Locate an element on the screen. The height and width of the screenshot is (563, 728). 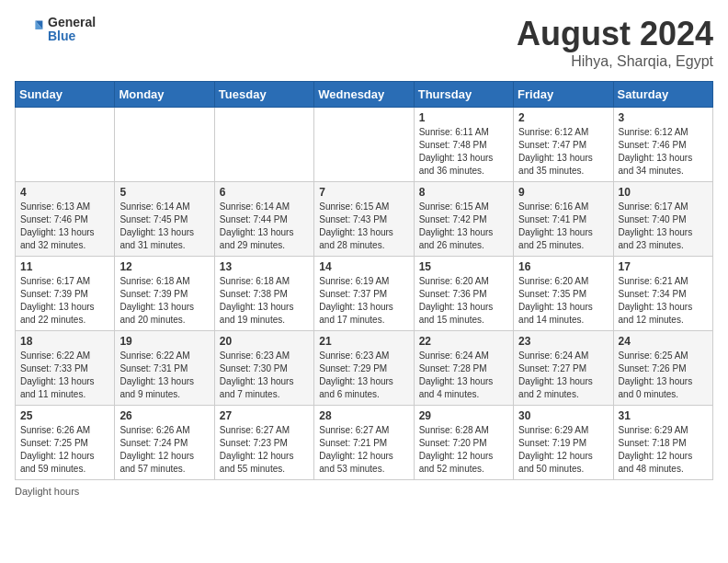
day-number: 4 is located at coordinates (64, 192).